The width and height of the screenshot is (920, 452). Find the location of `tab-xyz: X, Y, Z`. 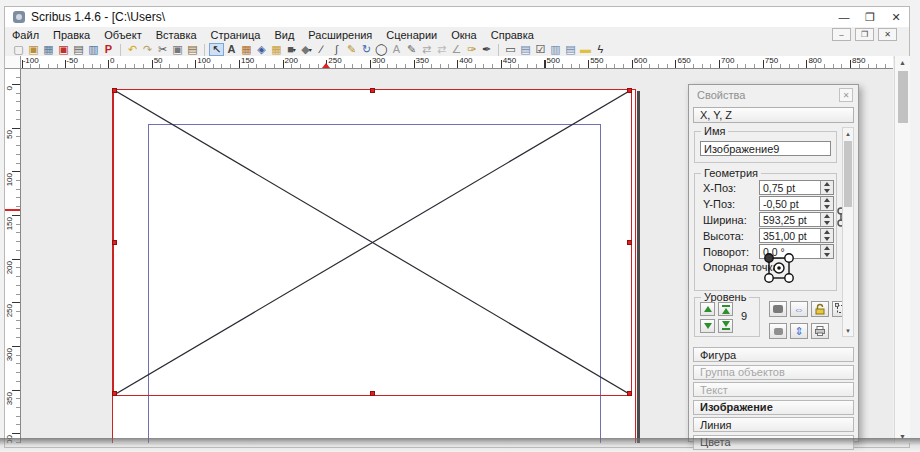

tab-xyz: X, Y, Z is located at coordinates (774, 115).